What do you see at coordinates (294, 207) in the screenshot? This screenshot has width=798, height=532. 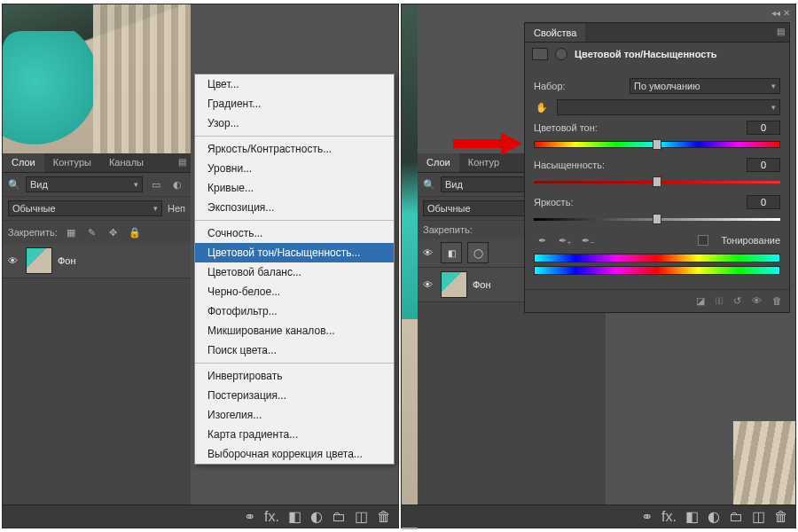 I see `menu-exposure: Экспозиция...` at bounding box center [294, 207].